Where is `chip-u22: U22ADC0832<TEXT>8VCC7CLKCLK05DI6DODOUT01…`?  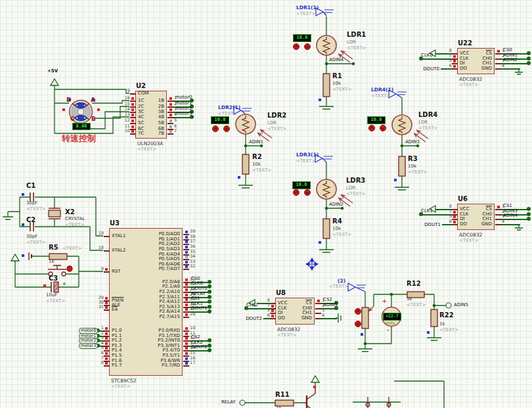
chip-u22: U22ADC0832<TEXT>8VCC7CLKCLK05DI6DODOUT01… is located at coordinates (476, 61).